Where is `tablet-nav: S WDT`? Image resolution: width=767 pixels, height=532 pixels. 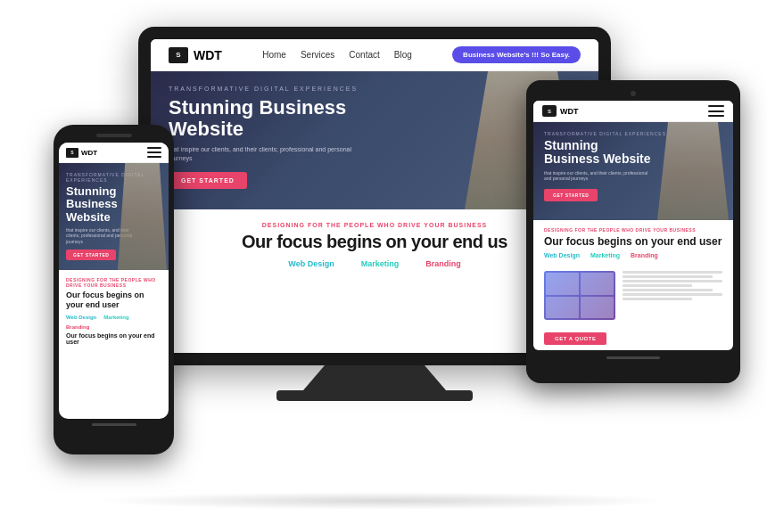 tablet-nav: S WDT is located at coordinates (633, 111).